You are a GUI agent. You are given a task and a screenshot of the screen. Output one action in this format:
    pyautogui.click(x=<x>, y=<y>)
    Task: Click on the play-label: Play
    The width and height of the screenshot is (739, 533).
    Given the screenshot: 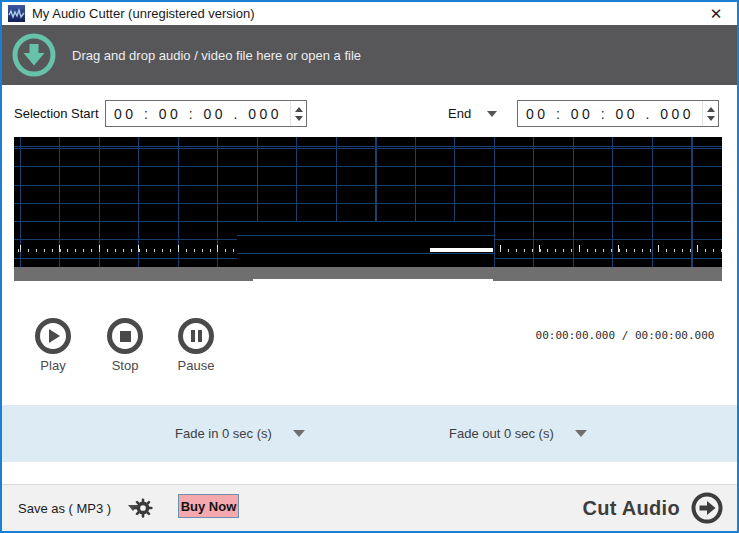 What is the action you would take?
    pyautogui.click(x=52, y=366)
    